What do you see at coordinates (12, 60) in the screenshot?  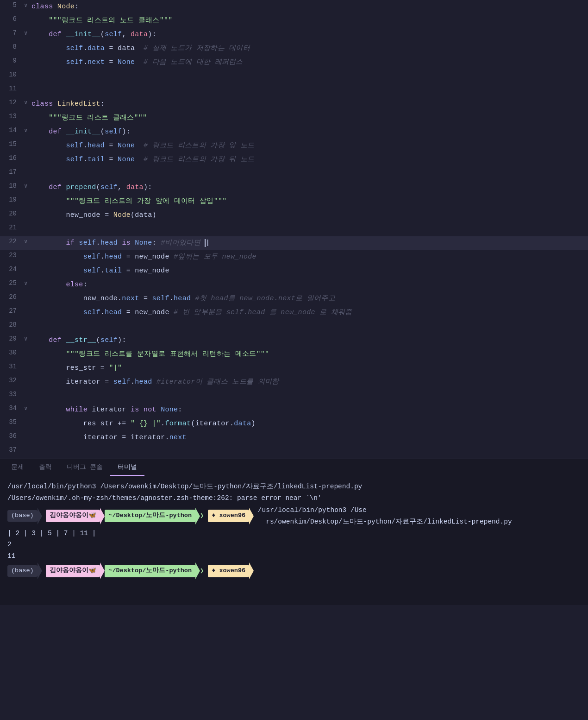 I see `line-number: 9` at bounding box center [12, 60].